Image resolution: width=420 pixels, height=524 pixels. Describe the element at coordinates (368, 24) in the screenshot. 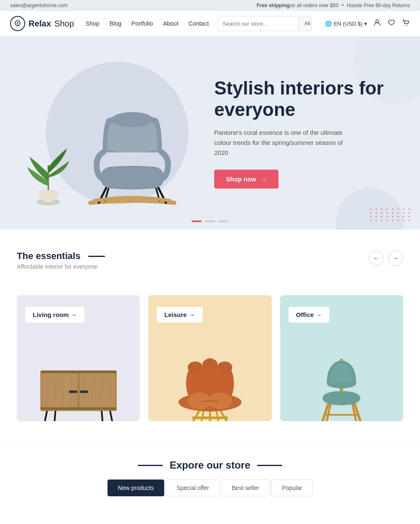

I see `header-icons: 🌐 EN (USD $) ▾` at that location.